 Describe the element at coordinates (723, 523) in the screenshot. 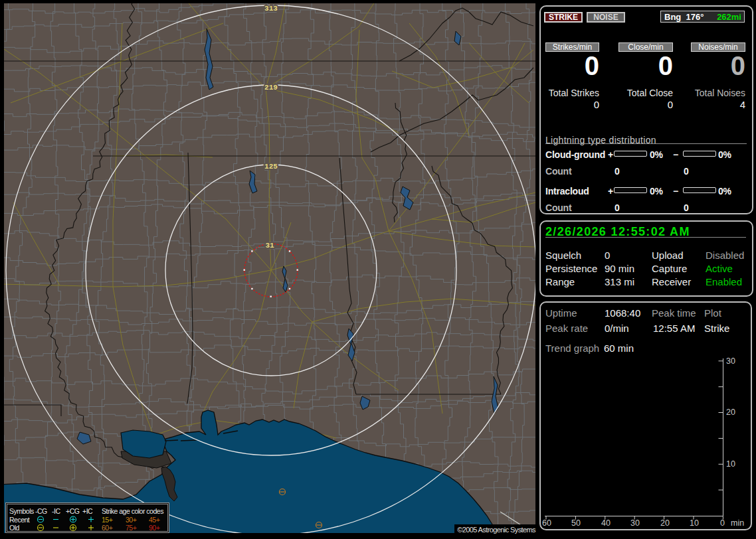

I see `svg-text: 0` at that location.